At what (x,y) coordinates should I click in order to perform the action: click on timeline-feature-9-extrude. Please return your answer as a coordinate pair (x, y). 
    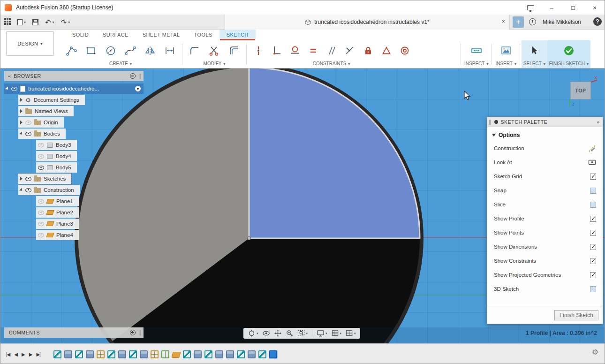
    Looking at the image, I should click on (144, 355).